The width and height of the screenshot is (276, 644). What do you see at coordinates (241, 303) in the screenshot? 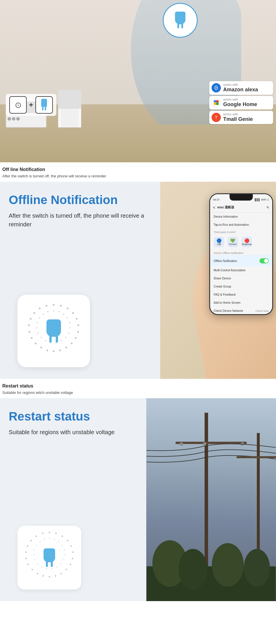
I see `menu-item-add-home: Add to Home Screen` at bounding box center [241, 303].